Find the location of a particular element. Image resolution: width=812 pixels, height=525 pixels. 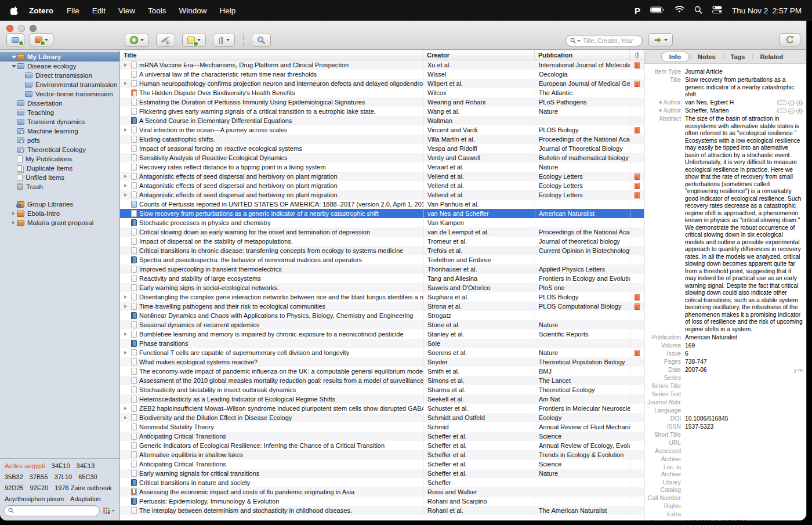

field-value: van Nes, Egbert H−+ is located at coordinates (744, 103).